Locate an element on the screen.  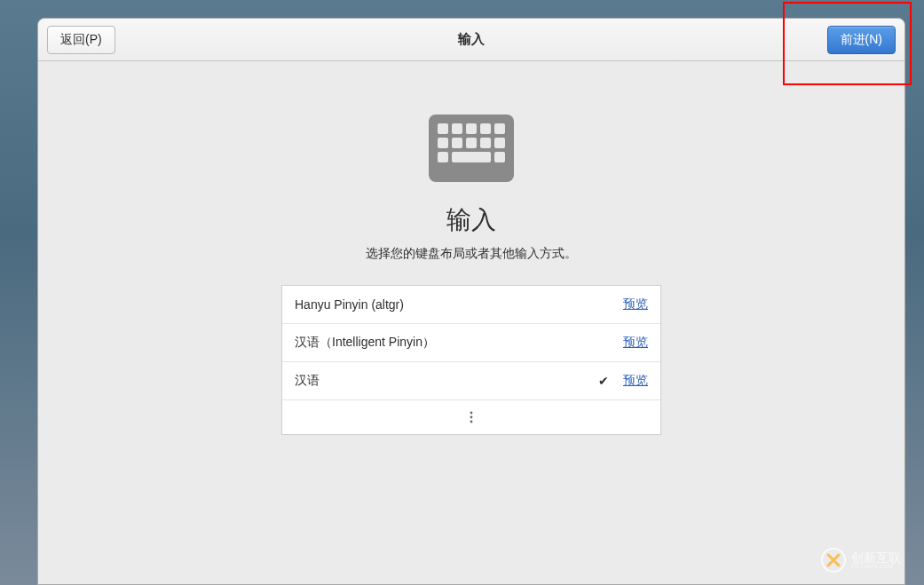
watermark: 创新互联 CDXWCX.COM is located at coordinates (861, 560).